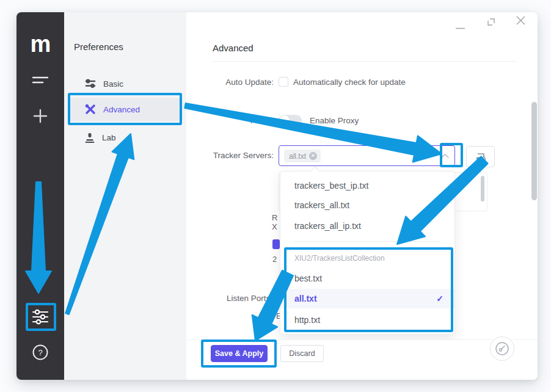 The width and height of the screenshot is (551, 392). Describe the element at coordinates (368, 226) in the screenshot. I see `dropdown-option: trackers_all_ip.txt` at that location.